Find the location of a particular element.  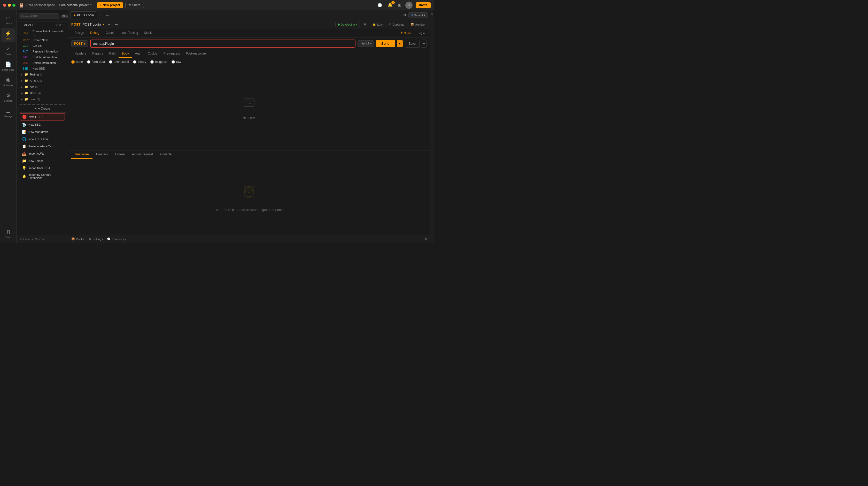

community-link: 💬 Community is located at coordinates (117, 239).